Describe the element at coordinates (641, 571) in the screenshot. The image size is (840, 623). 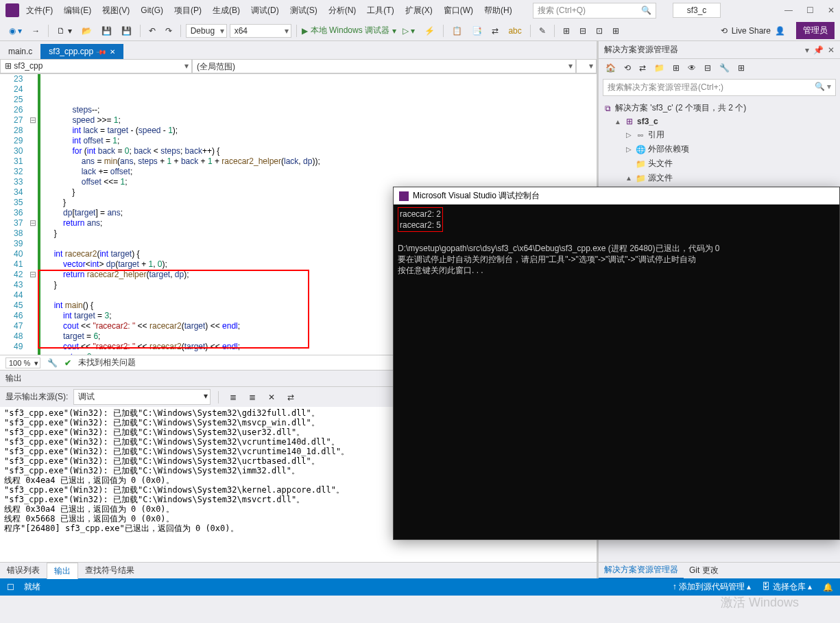
I see `rp-tab-solution: 解决方案资源管理器` at that location.